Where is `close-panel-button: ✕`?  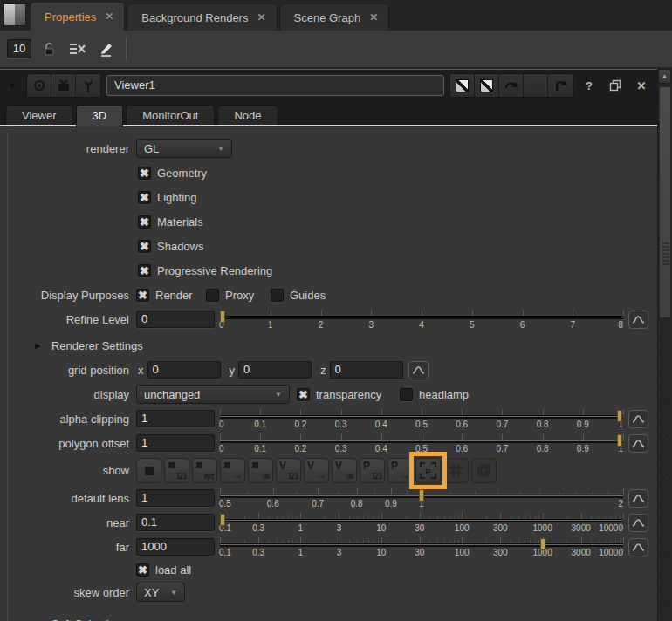
close-panel-button: ✕ is located at coordinates (641, 85).